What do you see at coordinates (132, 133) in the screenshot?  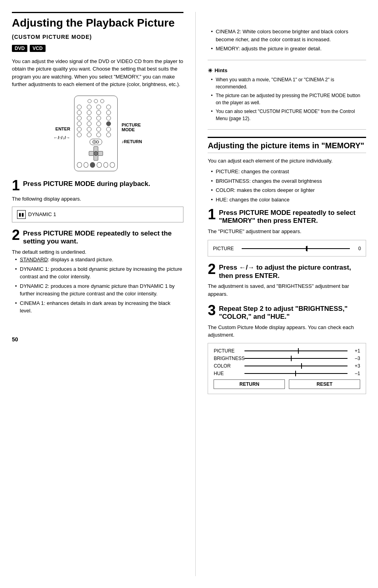 I see `remote-labels-right: PICTUREMODE ♪RETURN` at bounding box center [132, 133].